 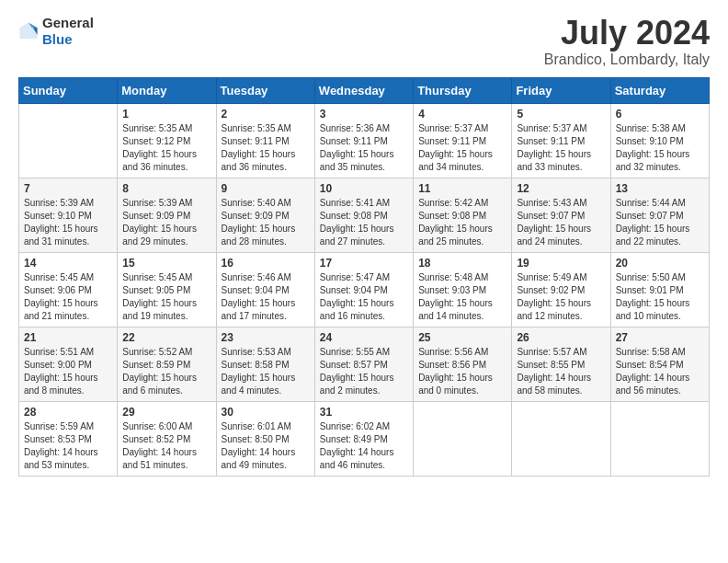 What do you see at coordinates (463, 140) in the screenshot?
I see `calendar-cell: 4Sunrise: 5:37 AMSunset: 9:11 PMDaylight…` at bounding box center [463, 140].